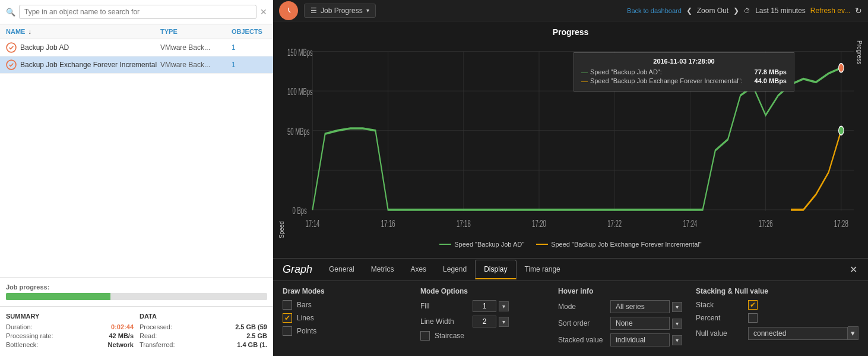 The width and height of the screenshot is (868, 356). What do you see at coordinates (382, 270) in the screenshot?
I see `tab-metrics: Metrics` at bounding box center [382, 270].